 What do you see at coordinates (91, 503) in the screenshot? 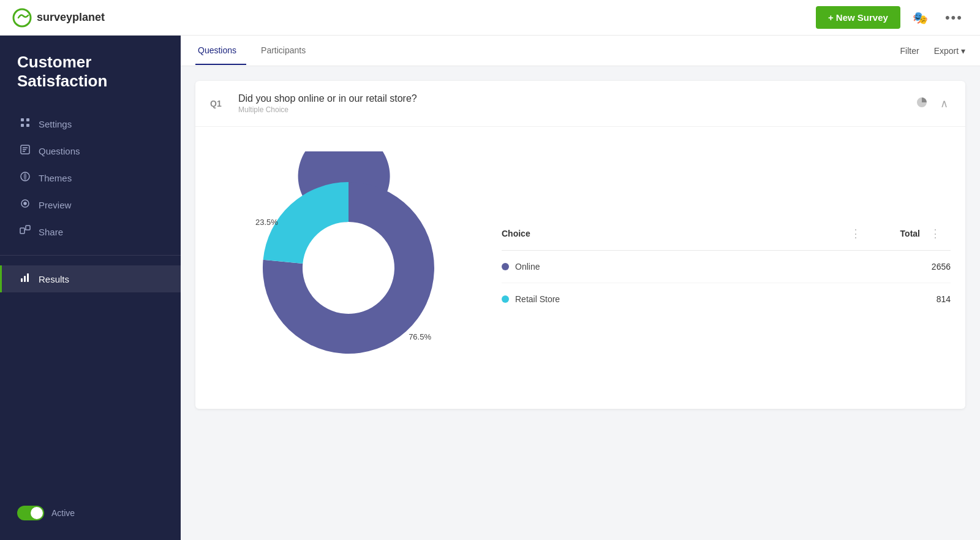
I see `toggle-area: Active` at bounding box center [91, 503].